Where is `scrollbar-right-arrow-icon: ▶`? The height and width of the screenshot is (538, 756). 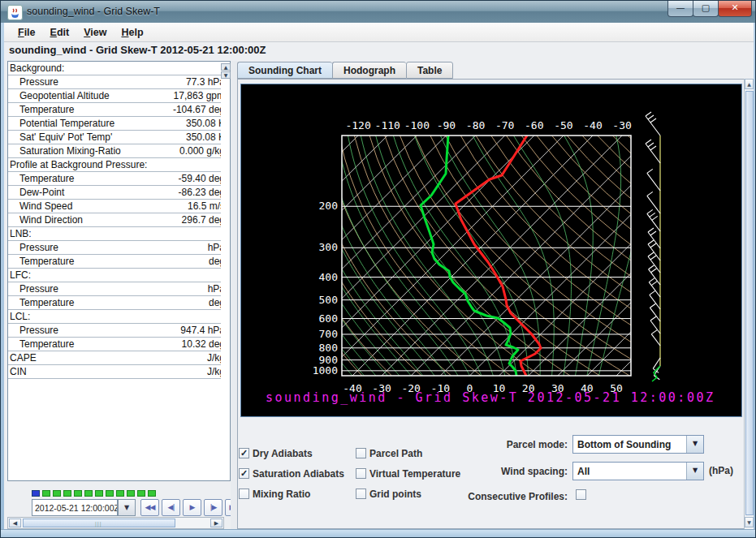
scrollbar-right-arrow-icon: ▶ is located at coordinates (216, 523).